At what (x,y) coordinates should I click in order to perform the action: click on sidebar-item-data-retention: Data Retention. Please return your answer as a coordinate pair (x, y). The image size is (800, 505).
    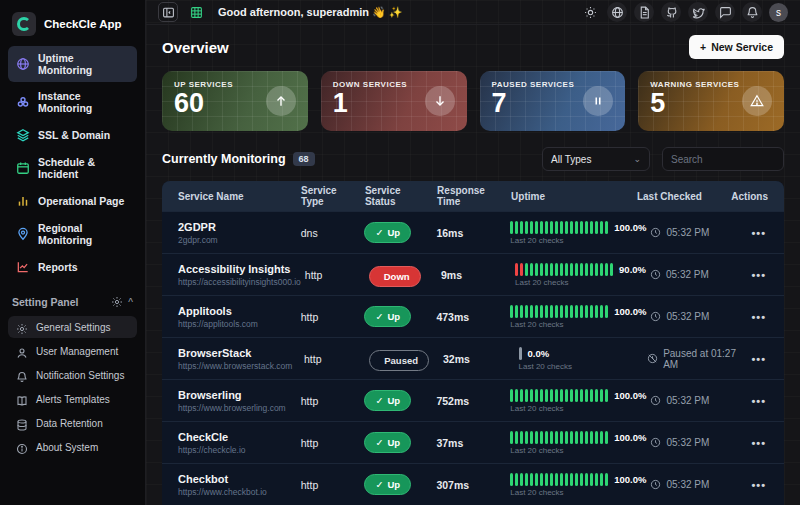
    Looking at the image, I should click on (72, 423).